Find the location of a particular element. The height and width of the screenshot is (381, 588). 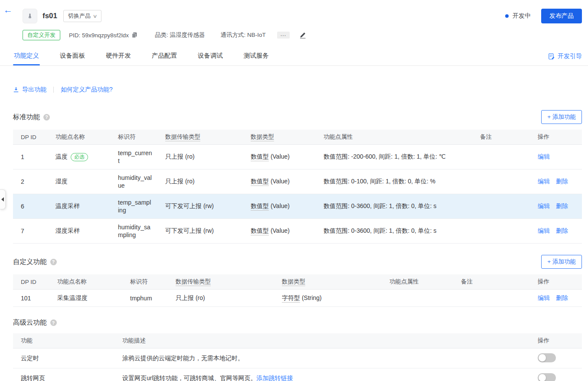

column-header: 操作 is located at coordinates (560, 137).